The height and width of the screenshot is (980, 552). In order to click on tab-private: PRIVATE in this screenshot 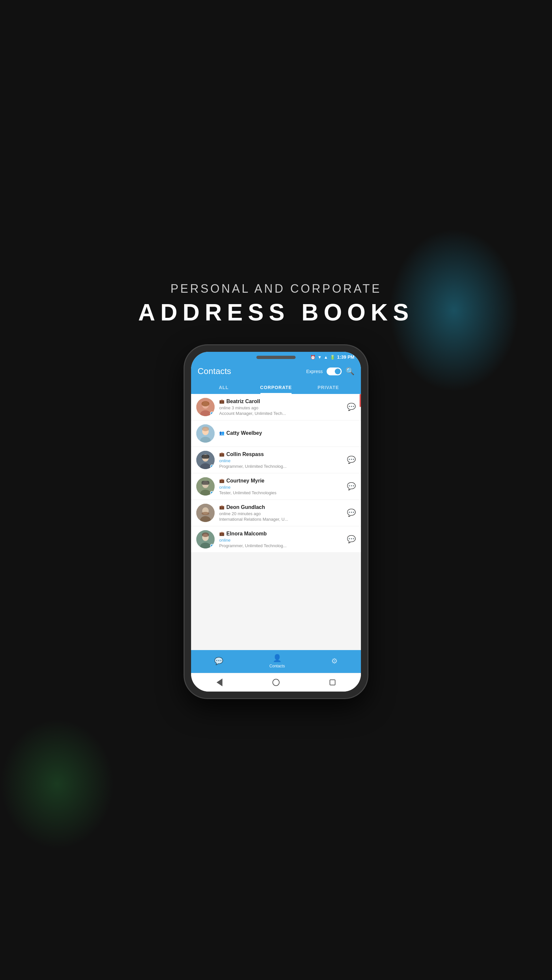, I will do `click(328, 388)`.